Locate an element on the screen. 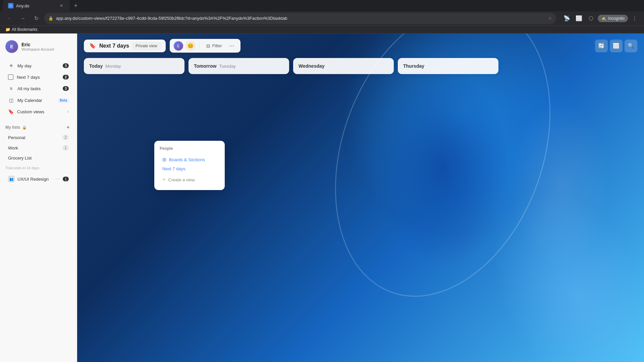 This screenshot has height=362, width=644. header-right-actions: 🔄 ⬜ 🔍 is located at coordinates (616, 46).